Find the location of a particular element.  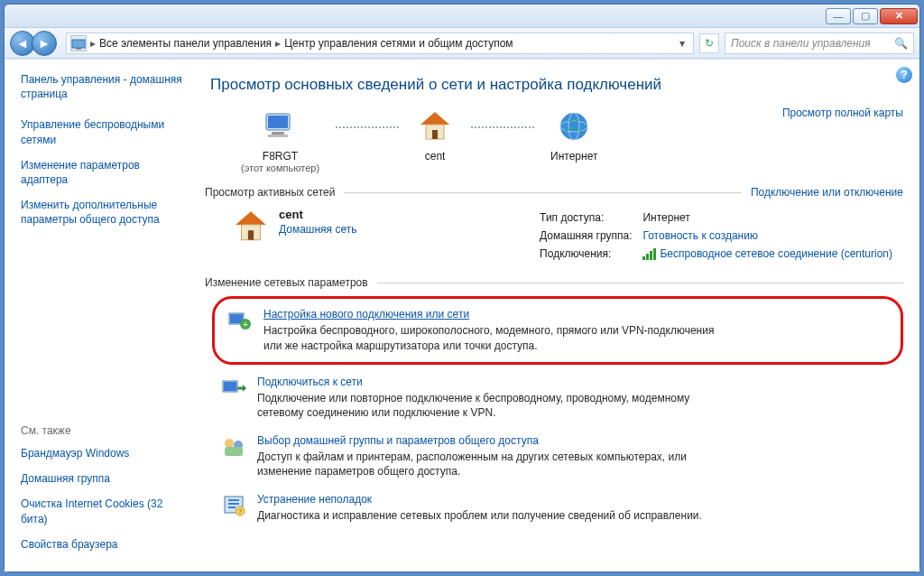

connect-disconnect-link: Подключение или отключение is located at coordinates (827, 192).